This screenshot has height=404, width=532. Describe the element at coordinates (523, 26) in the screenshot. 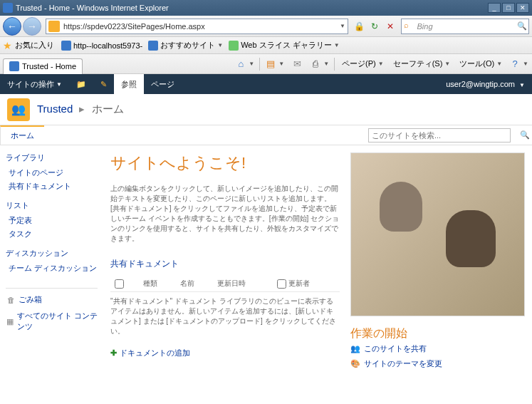

I see `search-go-button: 🔍` at that location.